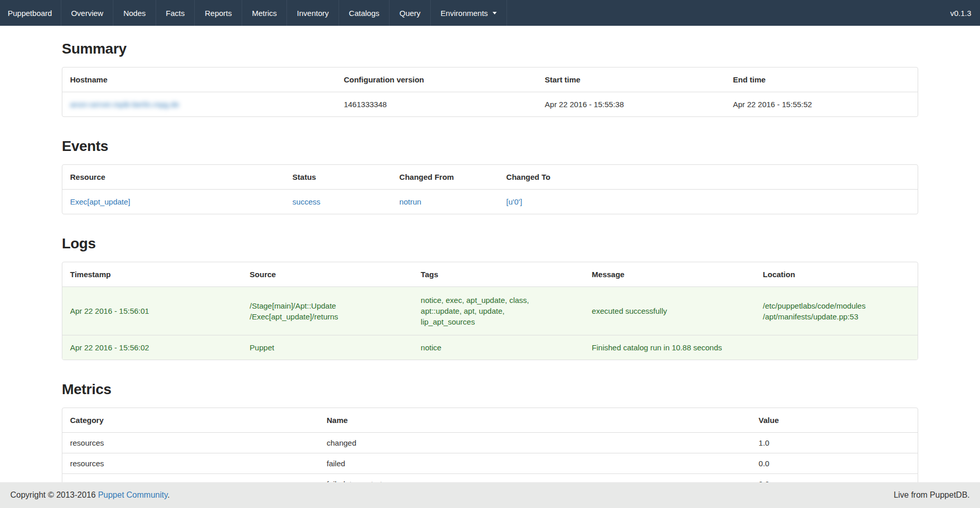 Image resolution: width=980 pixels, height=508 pixels. I want to click on start-time-value: Apr 22 2016 - 15:55:38, so click(631, 105).